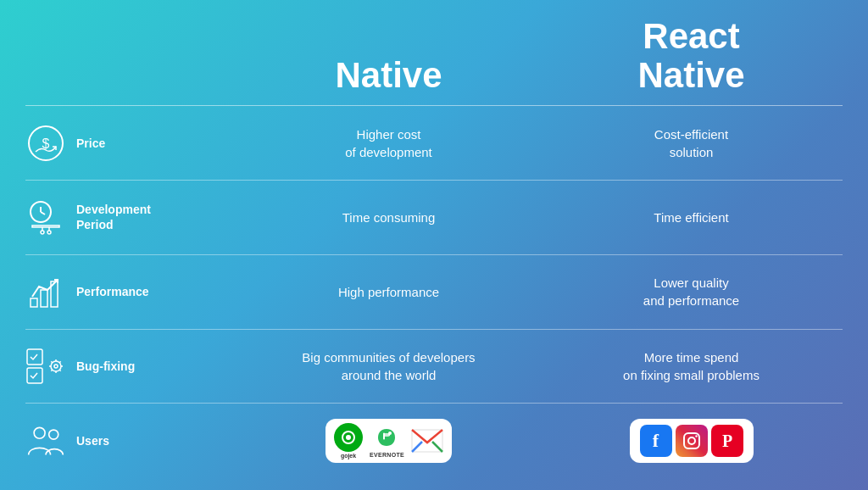 This screenshot has width=868, height=490. I want to click on bug-fixing-icon, so click(46, 366).